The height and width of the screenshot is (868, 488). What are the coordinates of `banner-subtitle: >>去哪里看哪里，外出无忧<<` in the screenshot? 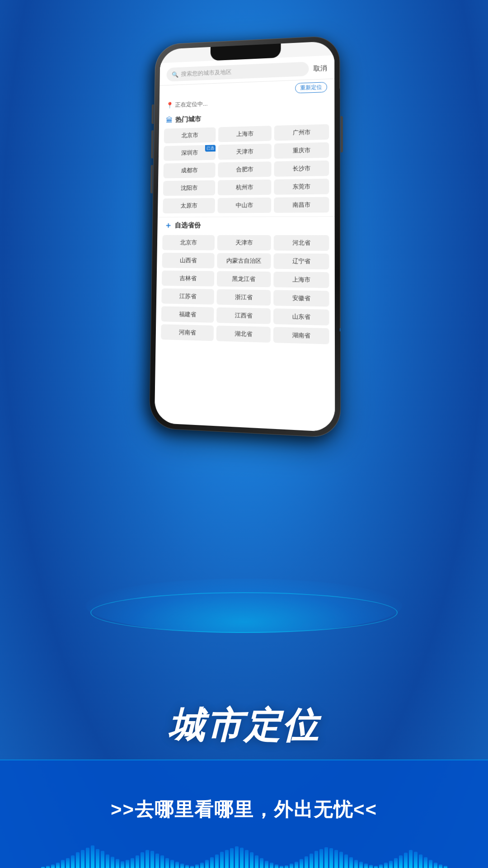 It's located at (244, 810).